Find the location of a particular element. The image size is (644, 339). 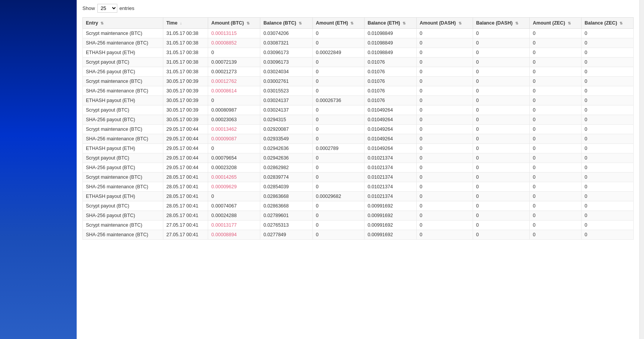

col-amount-zec: Amount (ZEC) ⇅ is located at coordinates (556, 23).